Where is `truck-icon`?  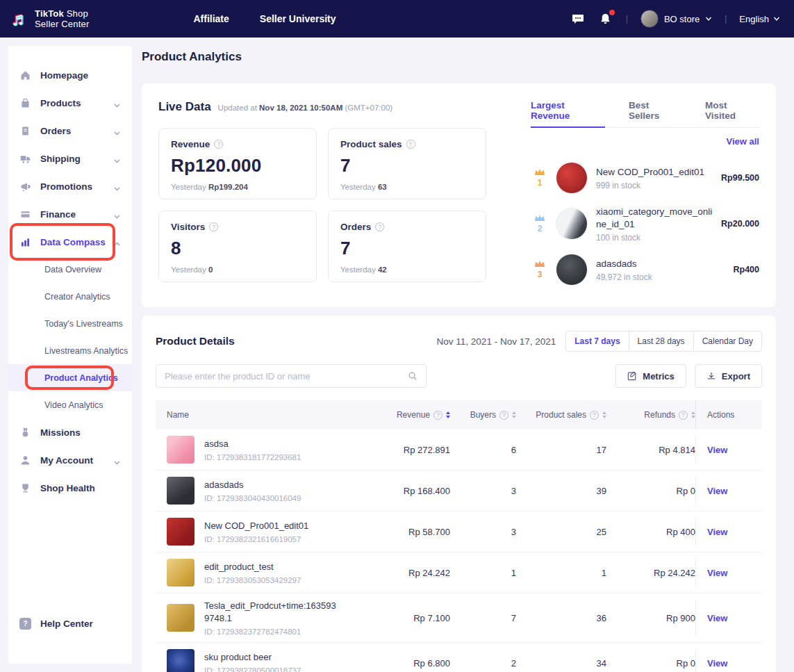 truck-icon is located at coordinates (25, 158).